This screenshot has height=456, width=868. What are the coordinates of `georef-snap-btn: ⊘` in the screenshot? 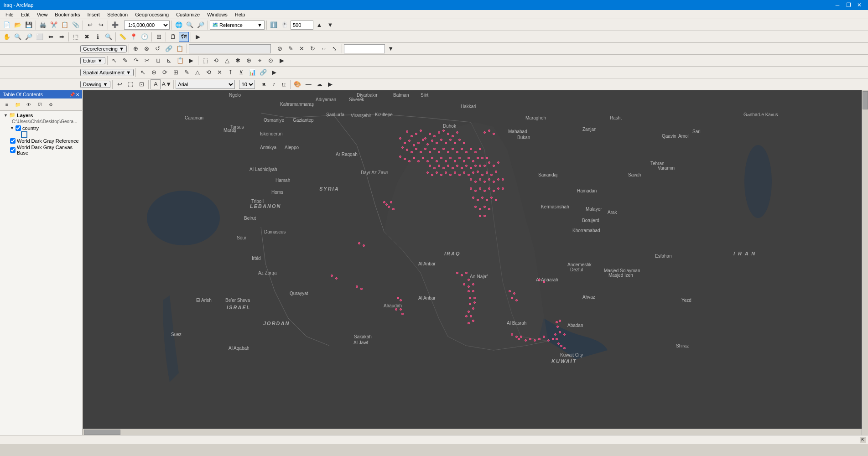 It's located at (280, 49).